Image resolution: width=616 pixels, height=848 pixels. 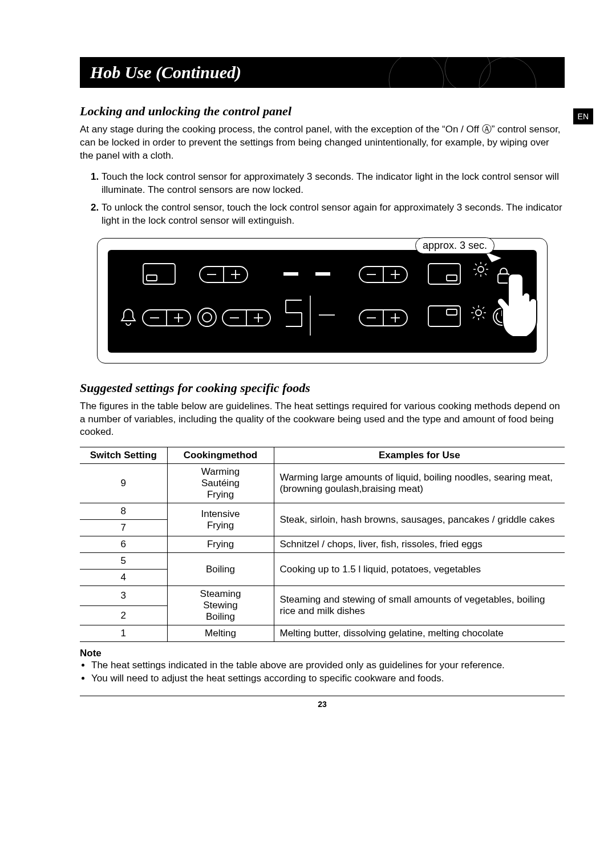 I want to click on control-panel-figure: approx. 3 sec., so click(x=322, y=301).